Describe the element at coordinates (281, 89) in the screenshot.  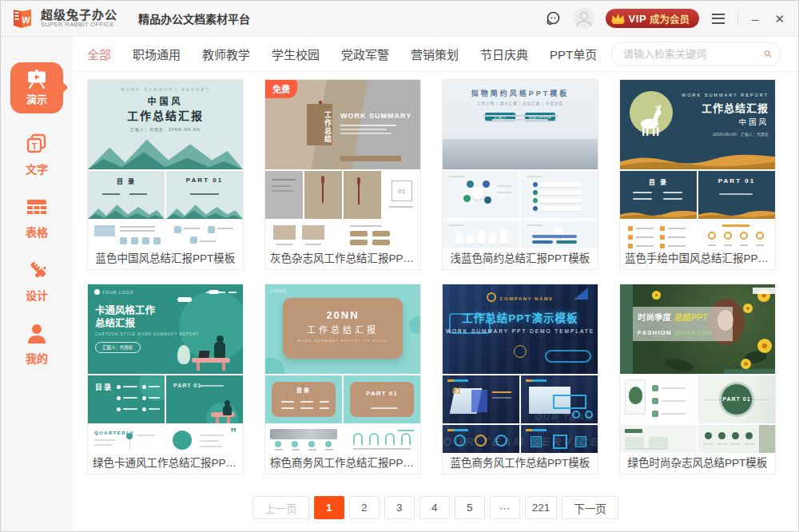
I see `free-badge: 免费` at that location.